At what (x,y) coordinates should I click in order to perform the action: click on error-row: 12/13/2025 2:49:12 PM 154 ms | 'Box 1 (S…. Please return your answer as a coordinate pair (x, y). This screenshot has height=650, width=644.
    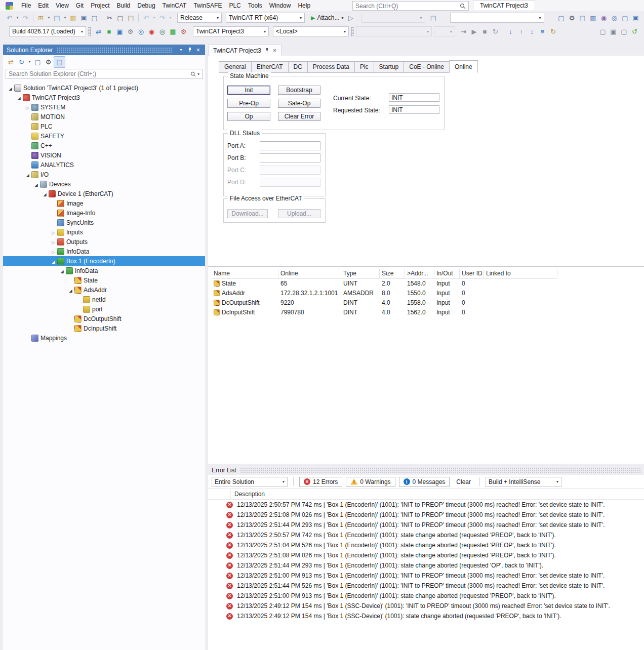
    Looking at the image, I should click on (426, 606).